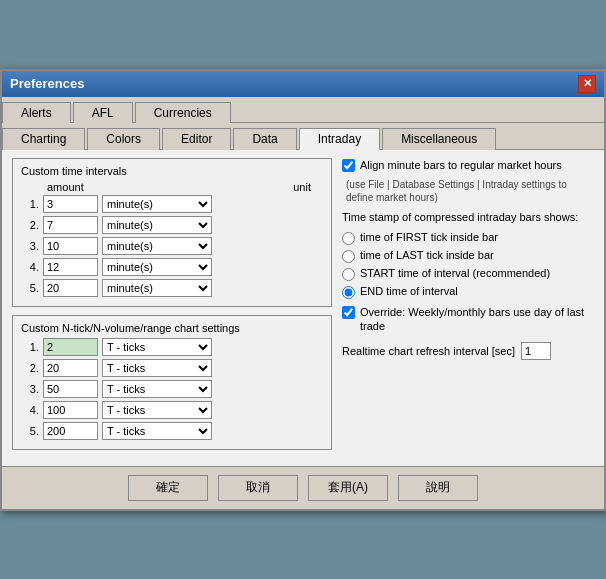 Image resolution: width=606 pixels, height=579 pixels. Describe the element at coordinates (258, 488) in the screenshot. I see `cancel-button: 取消` at that location.